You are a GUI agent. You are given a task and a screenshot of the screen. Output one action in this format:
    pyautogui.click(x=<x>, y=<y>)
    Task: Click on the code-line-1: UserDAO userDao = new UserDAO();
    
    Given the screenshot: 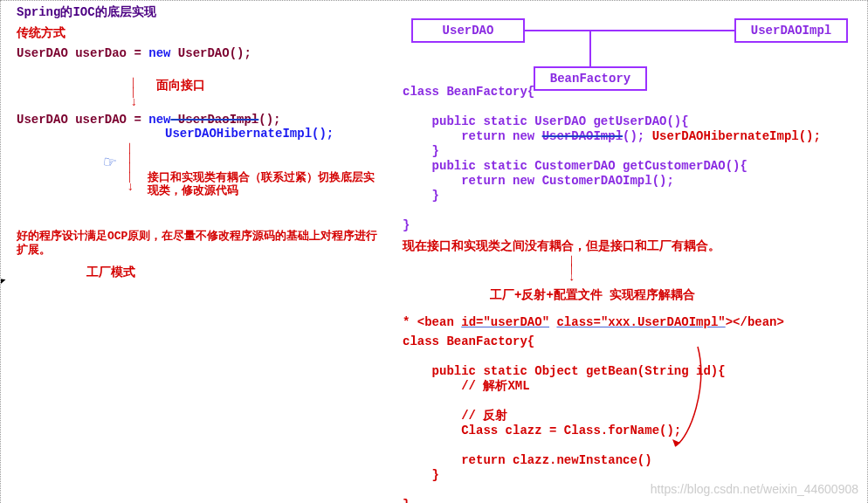 What is the action you would take?
    pyautogui.click(x=209, y=53)
    